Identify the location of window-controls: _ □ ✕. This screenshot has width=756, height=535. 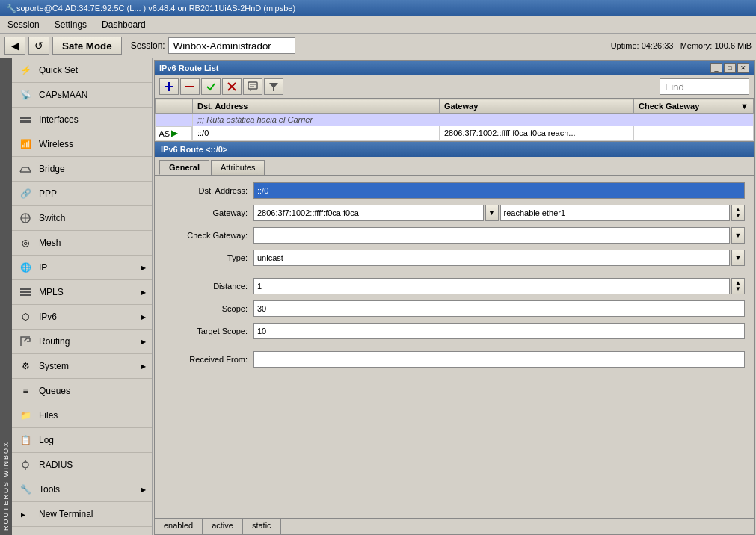
(730, 68).